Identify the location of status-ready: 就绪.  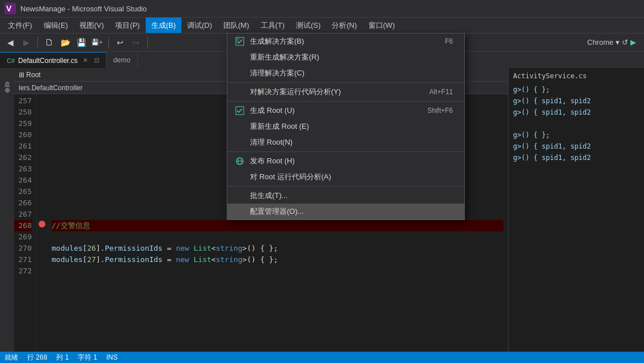
(11, 357).